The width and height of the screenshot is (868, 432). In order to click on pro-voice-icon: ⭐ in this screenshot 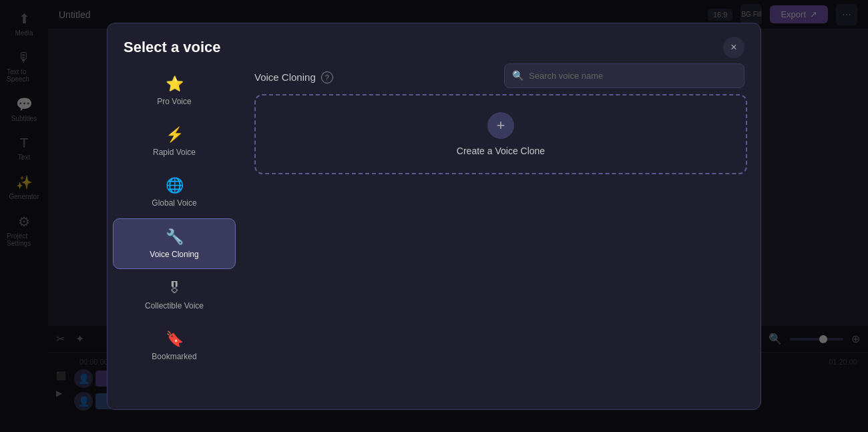, I will do `click(175, 84)`.